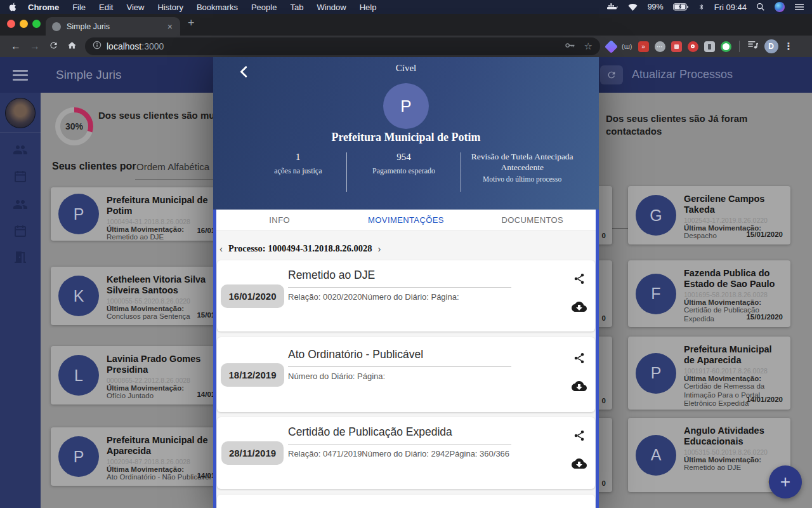 This screenshot has width=812, height=508. What do you see at coordinates (660, 47) in the screenshot?
I see `extension-messenger-icon: ⋯` at bounding box center [660, 47].